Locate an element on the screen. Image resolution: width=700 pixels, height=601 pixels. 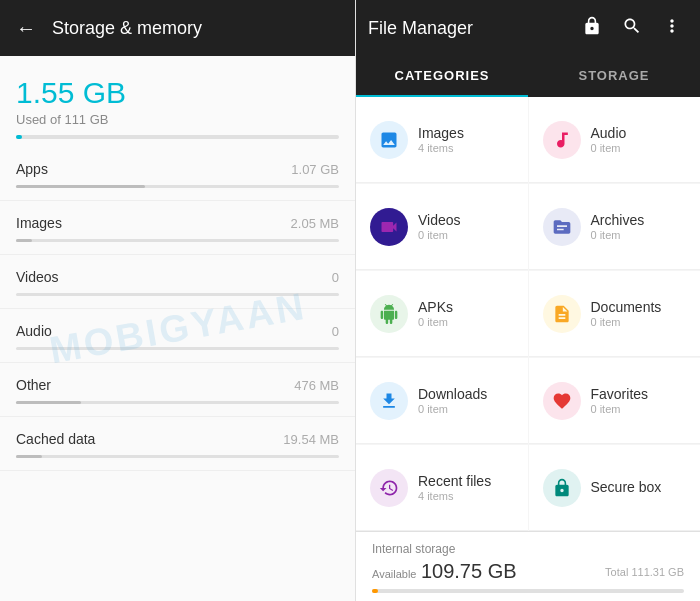
category-name: Audio is located at coordinates (609, 133).